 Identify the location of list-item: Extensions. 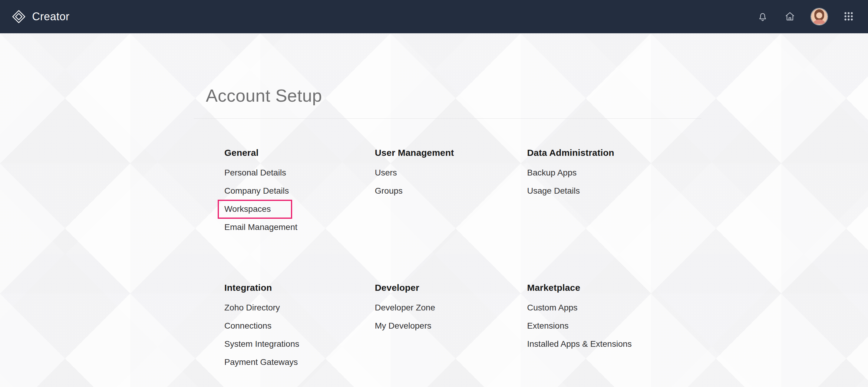
(633, 326).